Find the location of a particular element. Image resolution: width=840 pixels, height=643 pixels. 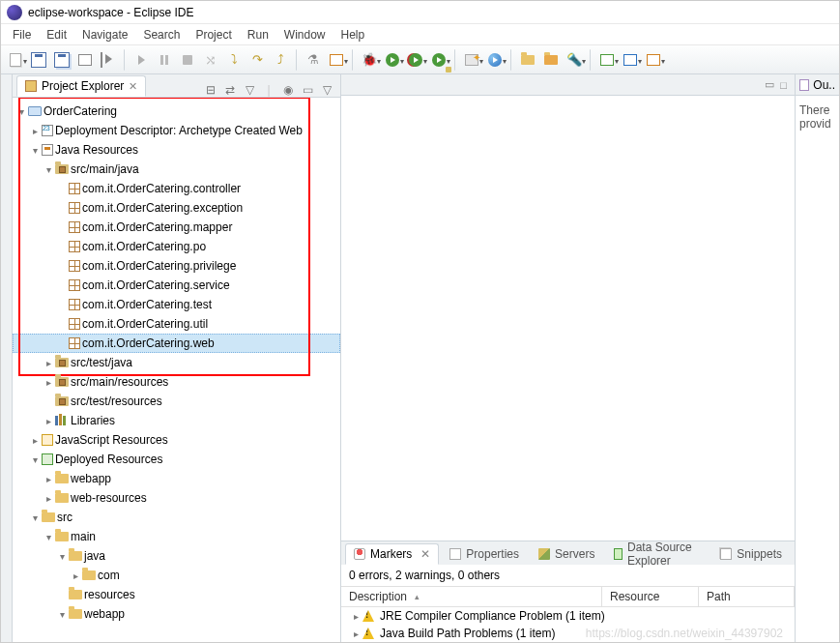

new-button: ▾ is located at coordinates (15, 60).